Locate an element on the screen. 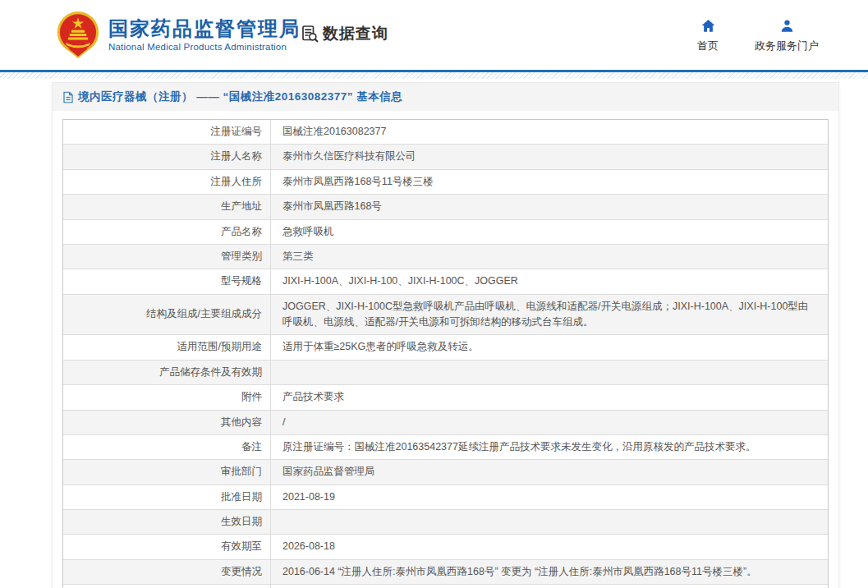 Image resolution: width=868 pixels, height=588 pixels. row-value: JOGGER、JIXI-H-100C型急救呼吸机产品由呼吸机、电源线和适配器/开… is located at coordinates (549, 315).